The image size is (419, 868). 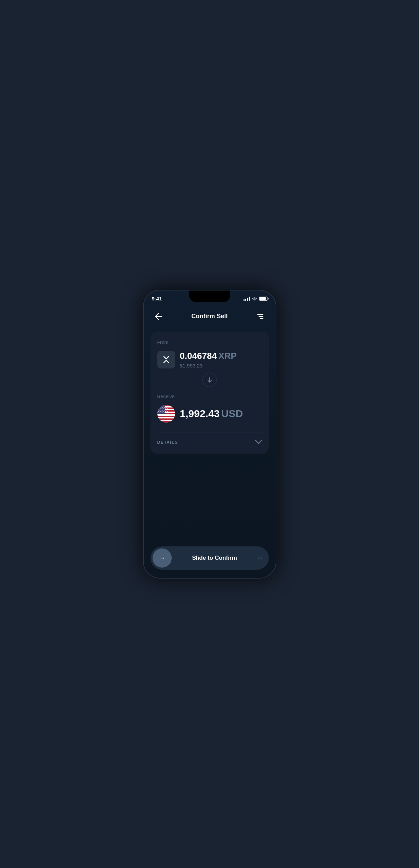 What do you see at coordinates (210, 393) in the screenshot?
I see `transaction-card: From 0.046784 XRP` at bounding box center [210, 393].